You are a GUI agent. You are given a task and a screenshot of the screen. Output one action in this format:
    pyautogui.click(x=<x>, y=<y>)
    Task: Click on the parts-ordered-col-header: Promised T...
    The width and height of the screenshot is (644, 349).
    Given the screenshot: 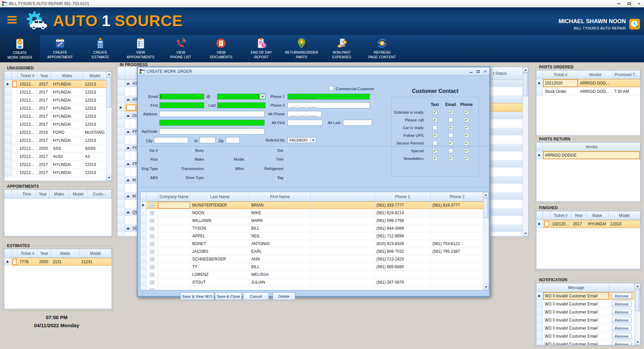 What is the action you would take?
    pyautogui.click(x=627, y=74)
    